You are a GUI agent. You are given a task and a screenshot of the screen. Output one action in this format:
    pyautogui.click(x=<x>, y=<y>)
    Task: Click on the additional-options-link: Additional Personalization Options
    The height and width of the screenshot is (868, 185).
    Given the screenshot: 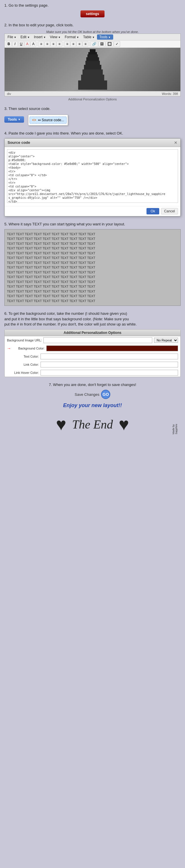 What is the action you would take?
    pyautogui.click(x=92, y=99)
    